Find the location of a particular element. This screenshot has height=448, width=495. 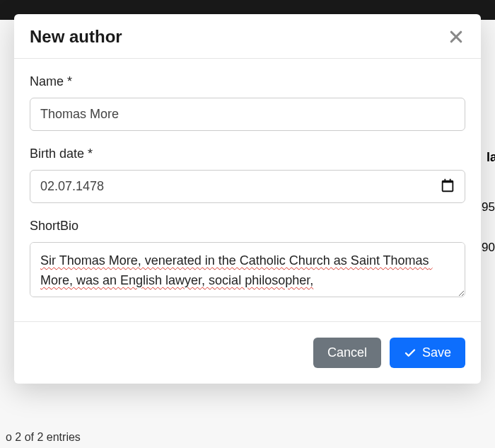

birth-date-field: Birth date * is located at coordinates (248, 175).